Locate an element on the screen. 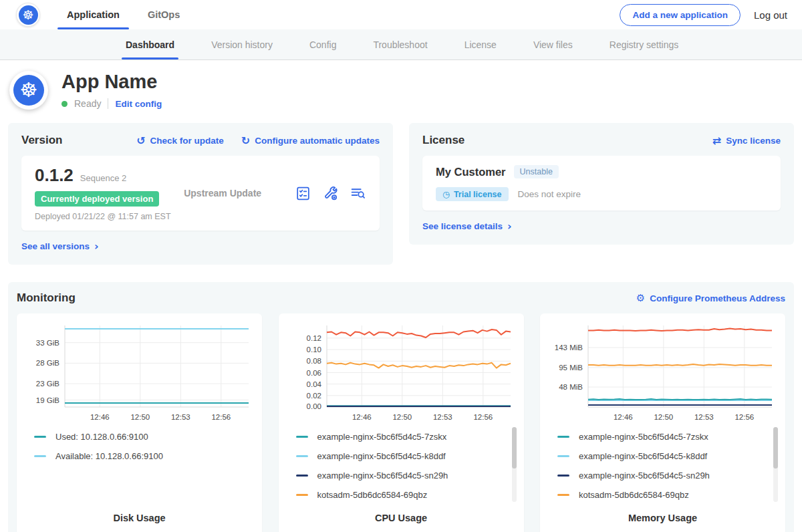 Image resolution: width=802 pixels, height=532 pixels. legend-item: example-nginx-5bc6f5d4c5-k8ddf is located at coordinates (402, 456).